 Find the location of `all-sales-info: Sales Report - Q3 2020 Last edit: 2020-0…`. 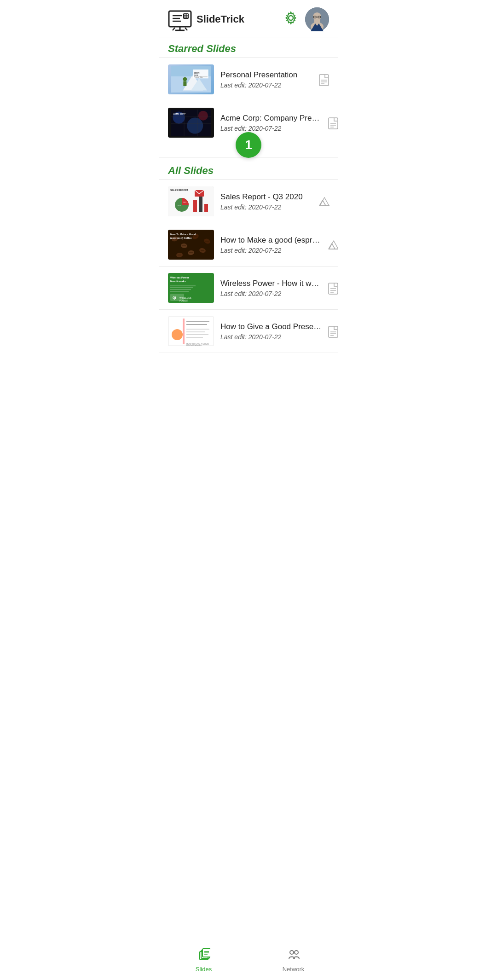

all-sales-info: Sales Report - Q3 2020 Last edit: 2020-0… is located at coordinates (266, 202).